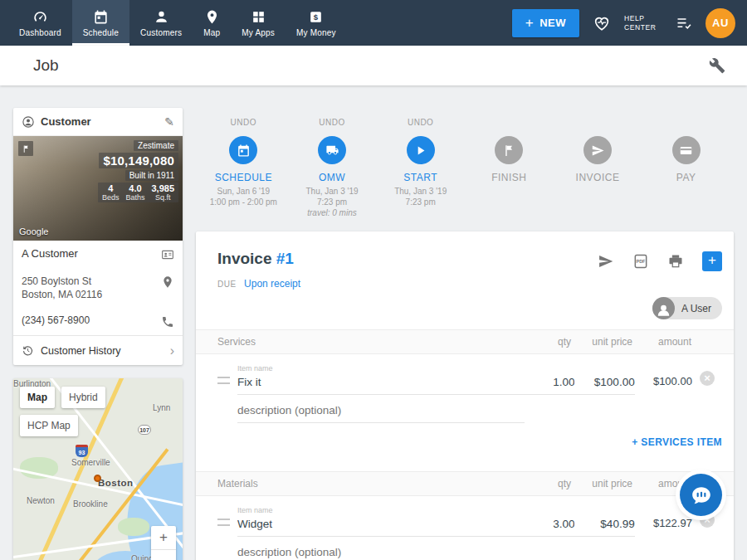 The image size is (747, 560). I want to click on edit-customer-pencil-icon: ✎, so click(169, 122).